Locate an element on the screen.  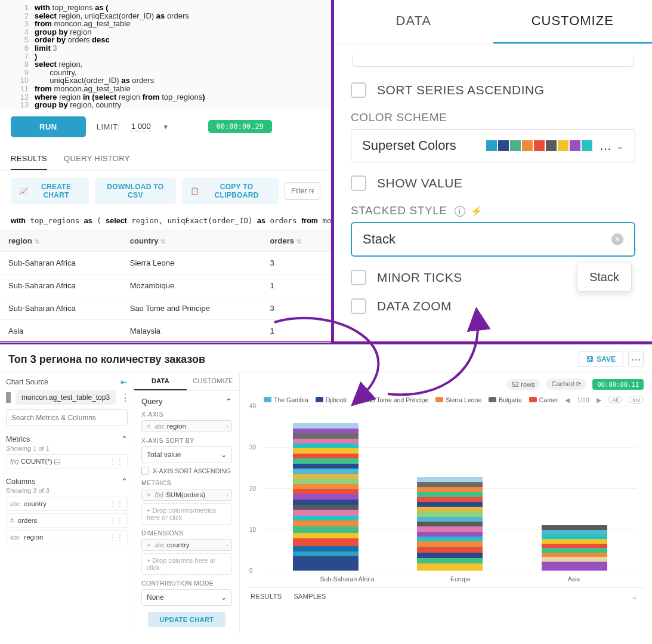
limit-value: 1 000 is located at coordinates (141, 127).